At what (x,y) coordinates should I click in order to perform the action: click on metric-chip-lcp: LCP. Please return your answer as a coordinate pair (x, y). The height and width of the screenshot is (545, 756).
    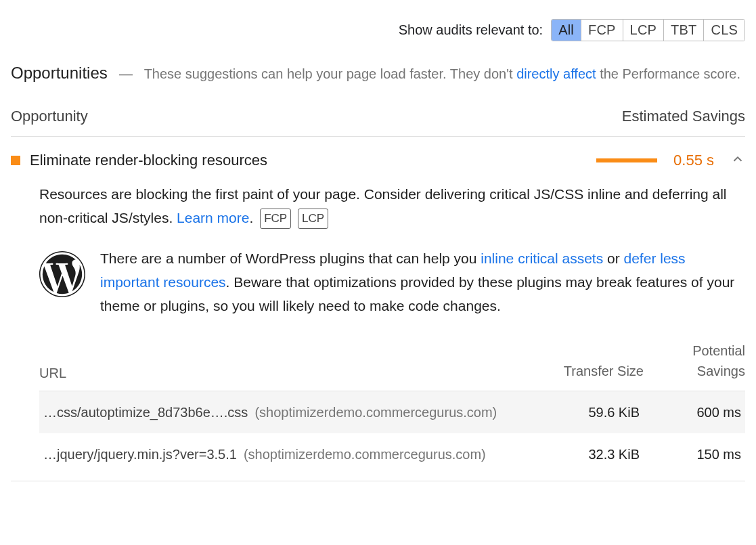
    Looking at the image, I should click on (313, 219).